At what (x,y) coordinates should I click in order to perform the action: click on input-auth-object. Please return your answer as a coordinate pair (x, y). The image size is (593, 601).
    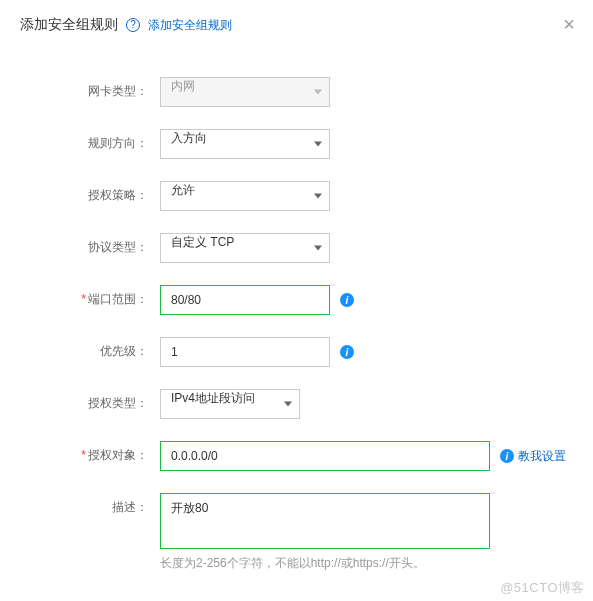
    Looking at the image, I should click on (325, 456).